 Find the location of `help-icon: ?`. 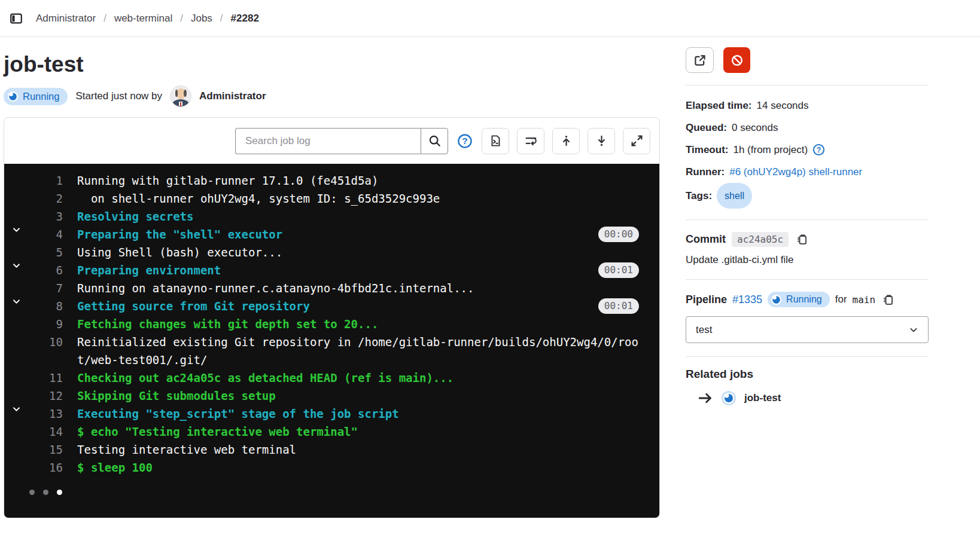

help-icon: ? is located at coordinates (465, 141).